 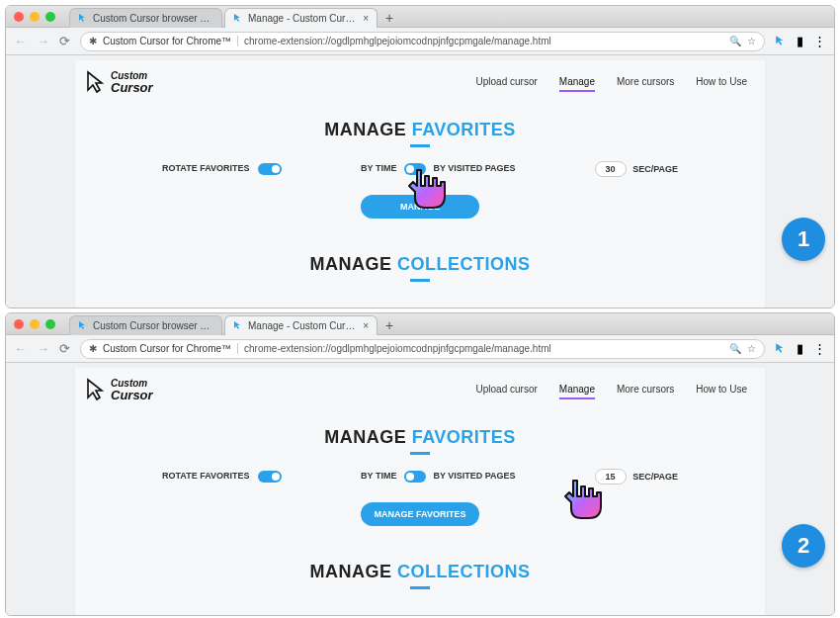 What do you see at coordinates (96, 82) in the screenshot?
I see `logo-cursor-icon` at bounding box center [96, 82].